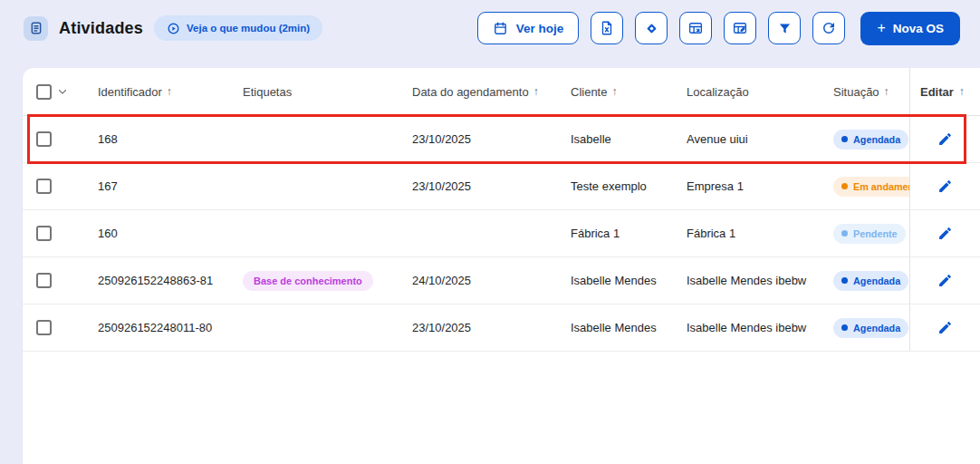 This screenshot has width=980, height=464. What do you see at coordinates (871, 187) in the screenshot?
I see `status-badge: Em andamento` at bounding box center [871, 187].